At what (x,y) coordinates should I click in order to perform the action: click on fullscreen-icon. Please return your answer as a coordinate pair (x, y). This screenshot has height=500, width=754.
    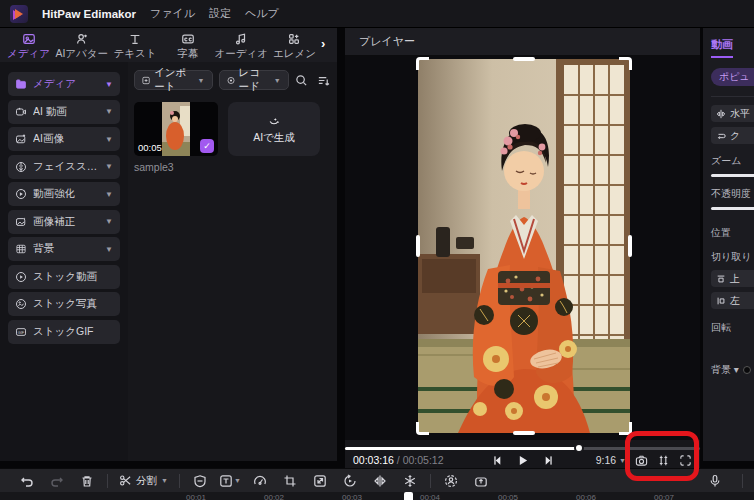
    Looking at the image, I should click on (686, 460).